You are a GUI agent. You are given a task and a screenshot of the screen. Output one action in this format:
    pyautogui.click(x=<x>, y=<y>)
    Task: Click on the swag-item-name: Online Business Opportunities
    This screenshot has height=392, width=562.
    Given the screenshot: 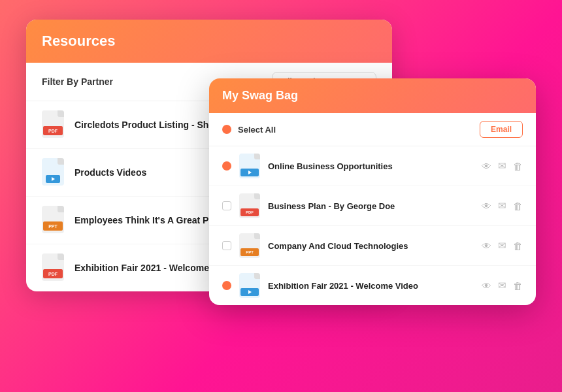 What is the action you would take?
    pyautogui.click(x=375, y=166)
    